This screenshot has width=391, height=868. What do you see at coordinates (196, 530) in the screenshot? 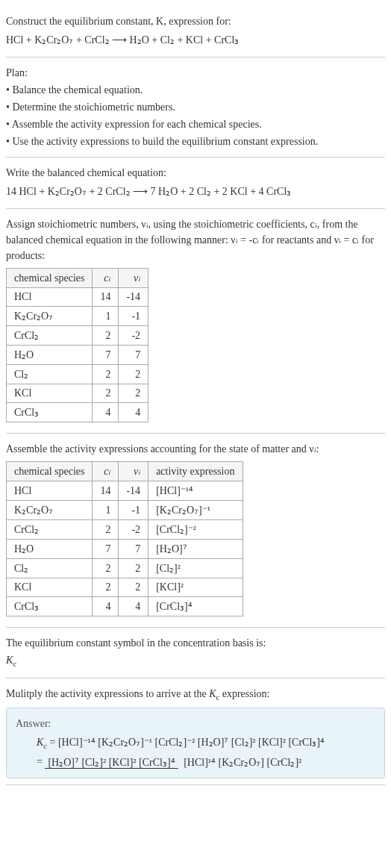
I see `cell-activity: [CrCl₂]⁻²` at bounding box center [196, 530].